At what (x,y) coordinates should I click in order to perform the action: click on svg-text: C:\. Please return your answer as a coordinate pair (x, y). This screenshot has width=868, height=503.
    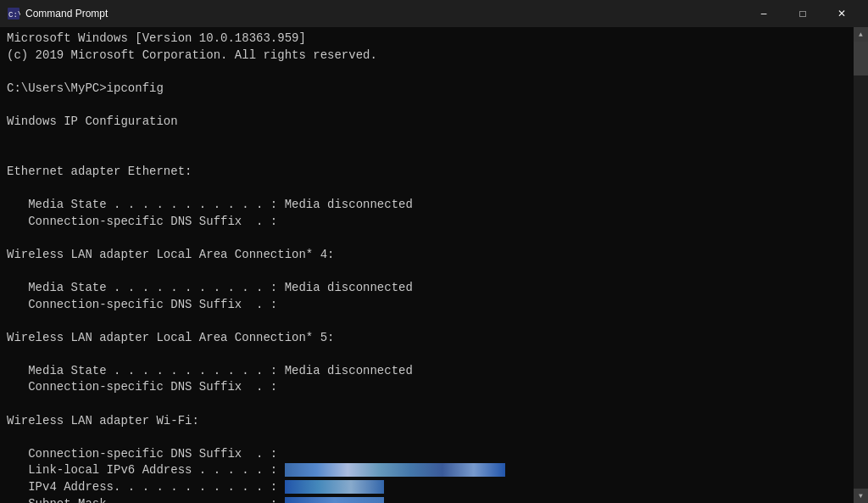
    Looking at the image, I should click on (14, 15).